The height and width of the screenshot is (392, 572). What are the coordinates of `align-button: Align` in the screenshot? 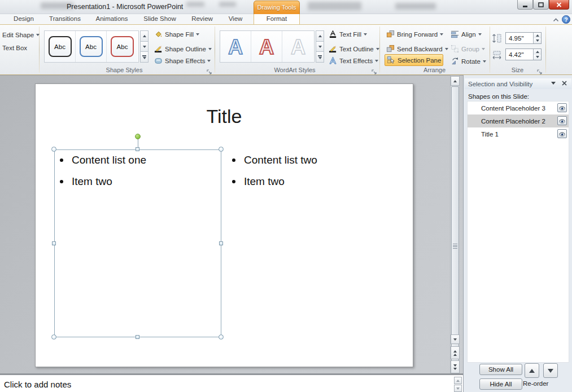 It's located at (466, 34).